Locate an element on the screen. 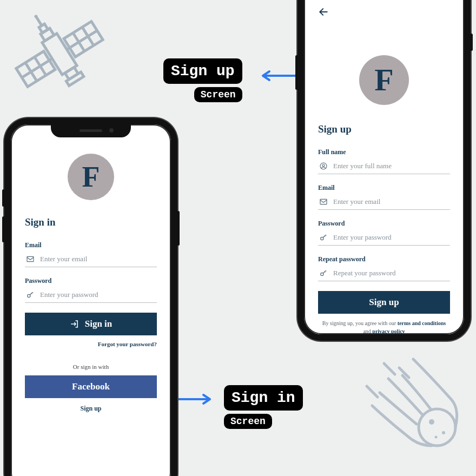 This screenshot has width=476, height=476. signin-email-input is located at coordinates (98, 259).